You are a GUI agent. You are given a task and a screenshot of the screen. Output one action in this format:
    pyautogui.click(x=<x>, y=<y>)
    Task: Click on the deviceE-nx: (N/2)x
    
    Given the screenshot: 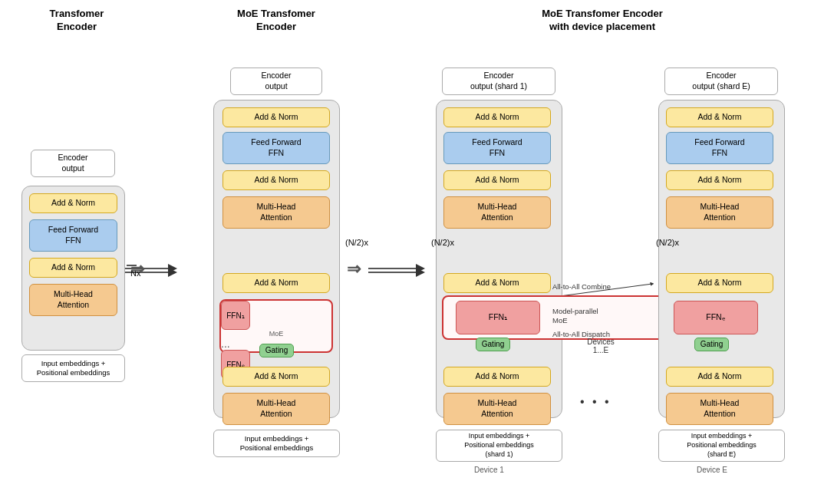 What is the action you would take?
    pyautogui.click(x=668, y=242)
    